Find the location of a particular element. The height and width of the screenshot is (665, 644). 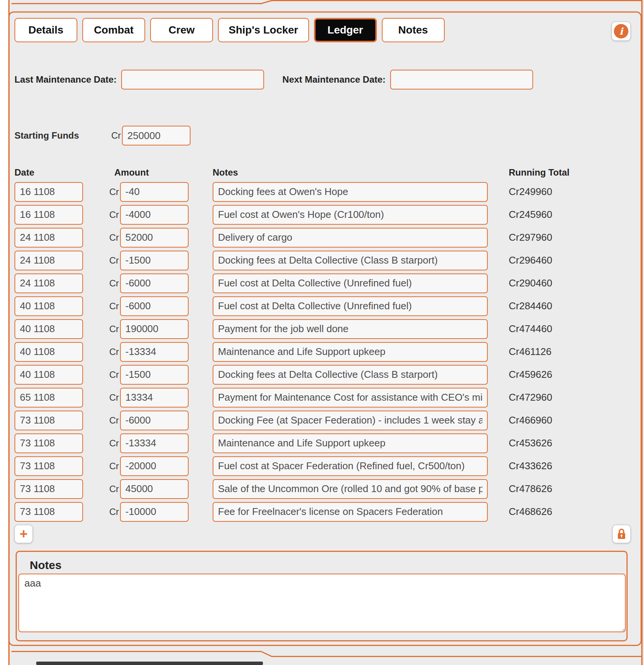

info-icon: i is located at coordinates (621, 31).